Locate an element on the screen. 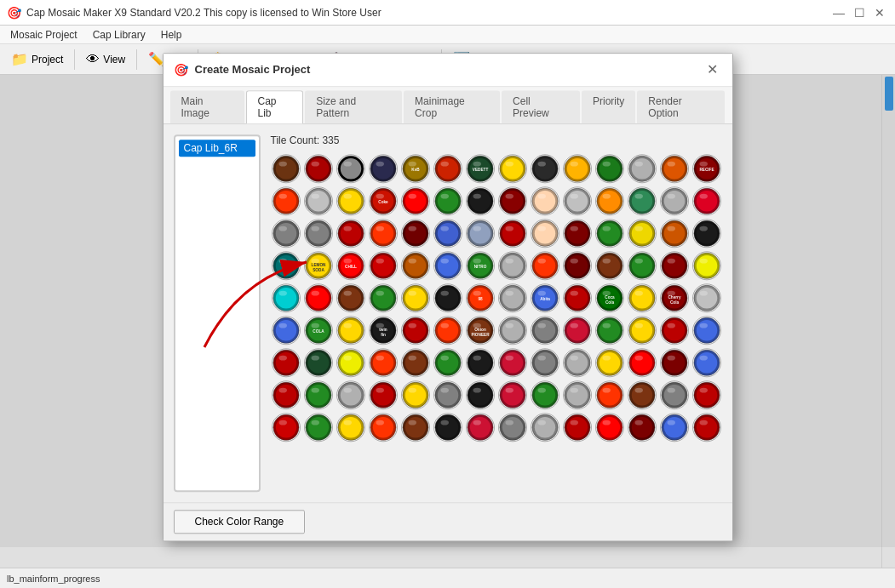 This screenshot has width=895, height=588. tab-size-pattern: Size and Pattern is located at coordinates (353, 107).